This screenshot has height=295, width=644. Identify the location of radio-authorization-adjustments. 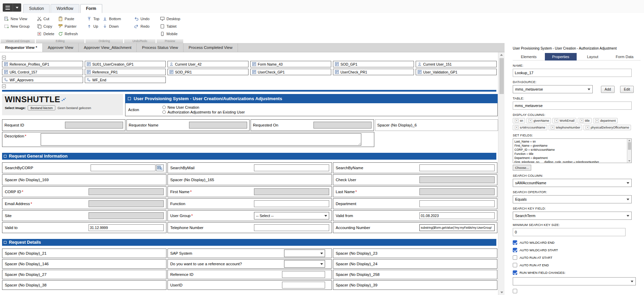
(164, 112).